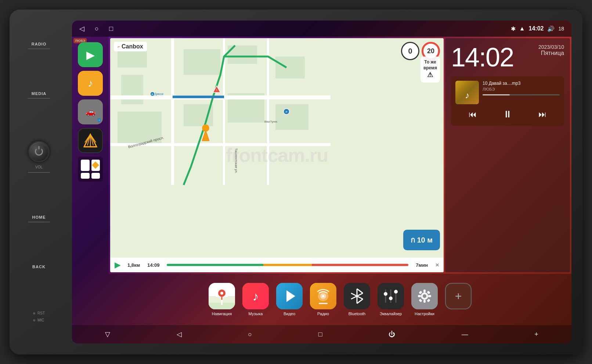 The height and width of the screenshot is (364, 592). I want to click on kanbox-icon, so click(90, 141).